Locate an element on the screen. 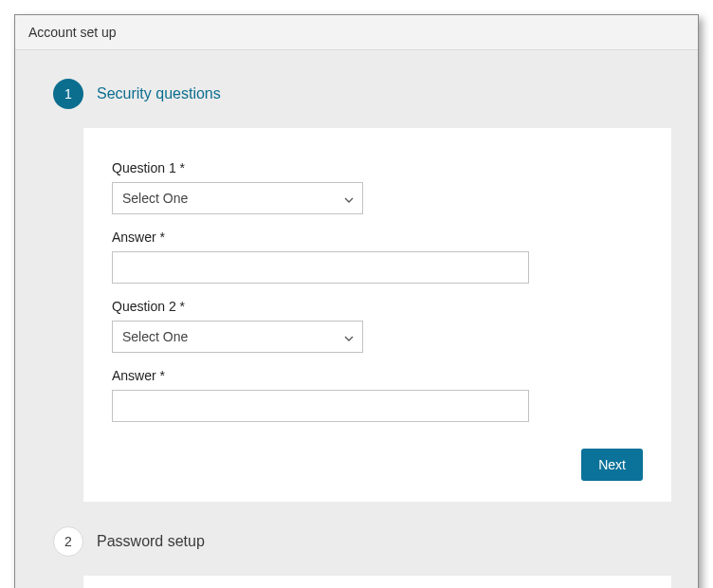 The width and height of the screenshot is (713, 588). next-button: Next is located at coordinates (612, 465).